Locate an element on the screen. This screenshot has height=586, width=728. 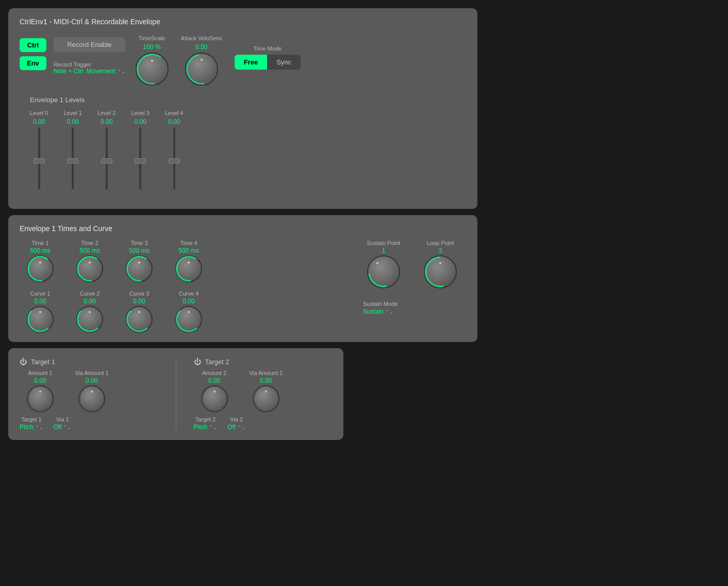
time-3-knob is located at coordinates (139, 269).